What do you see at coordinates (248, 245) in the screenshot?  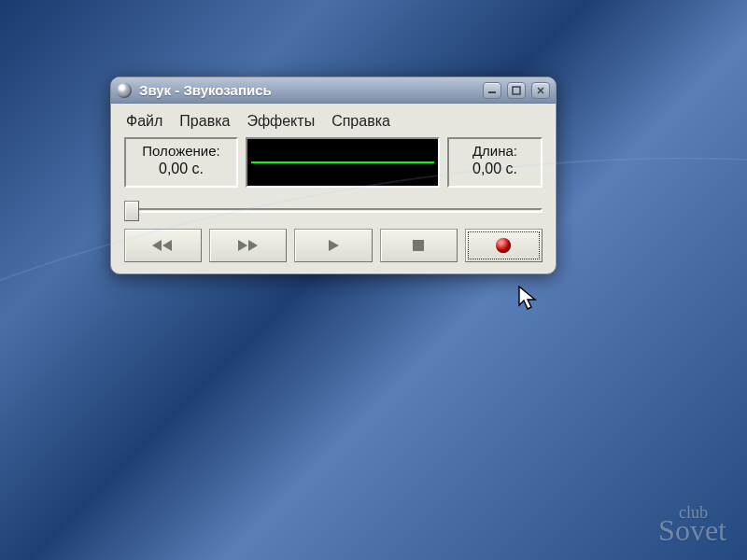 I see `seek-end-button` at bounding box center [248, 245].